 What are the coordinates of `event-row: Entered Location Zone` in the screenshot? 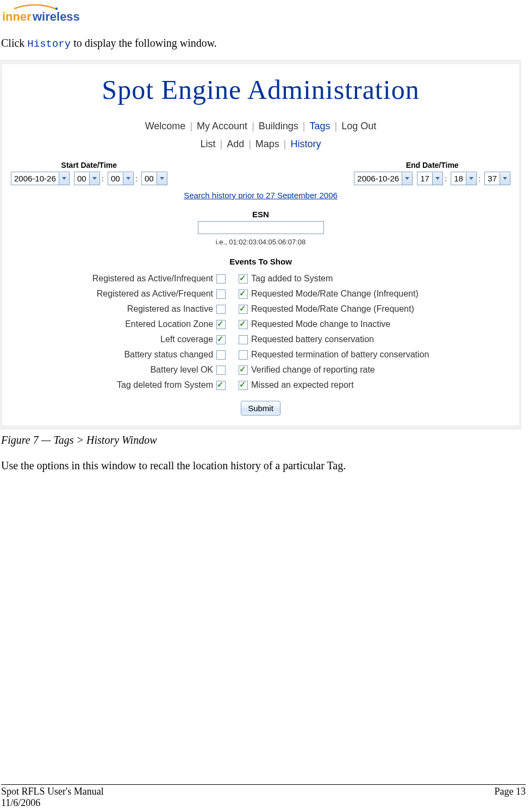 It's located at (159, 324).